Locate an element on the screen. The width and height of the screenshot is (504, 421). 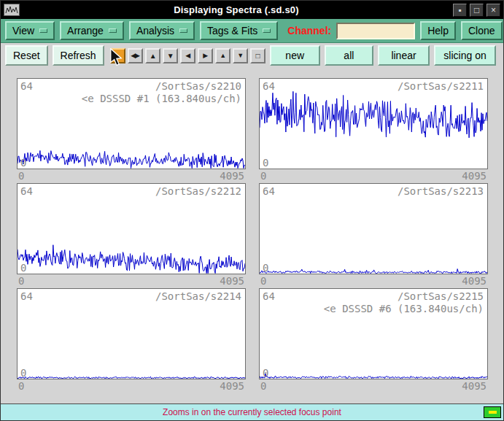
menu-tags-fits-label: Tags & Fits is located at coordinates (232, 31).